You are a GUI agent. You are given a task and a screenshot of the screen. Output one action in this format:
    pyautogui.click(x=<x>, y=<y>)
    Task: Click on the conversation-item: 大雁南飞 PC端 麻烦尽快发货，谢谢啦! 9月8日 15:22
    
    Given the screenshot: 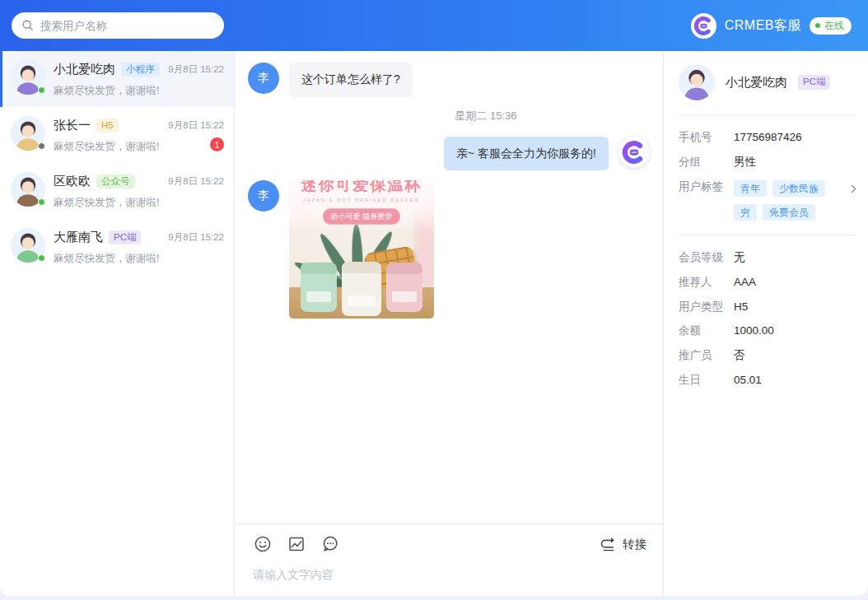 What is the action you would take?
    pyautogui.click(x=117, y=247)
    